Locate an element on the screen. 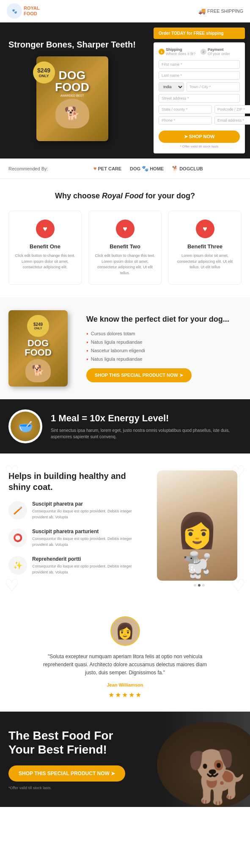  order-banner: Order TODAY for FREE shipping is located at coordinates (199, 33).